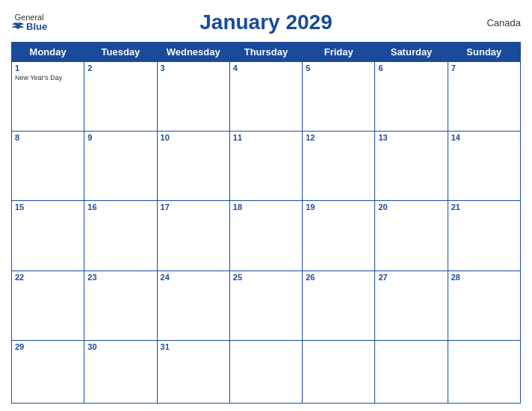 The width and height of the screenshot is (532, 411). Describe the element at coordinates (48, 78) in the screenshot. I see `holiday-label: New Year's Day` at that location.